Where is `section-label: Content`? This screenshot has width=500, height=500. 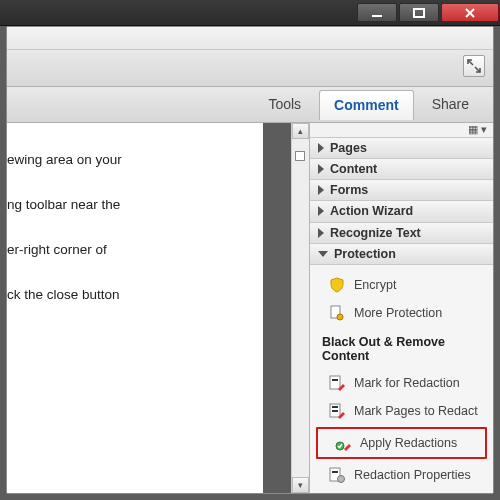
section-label: Content is located at coordinates (354, 169).